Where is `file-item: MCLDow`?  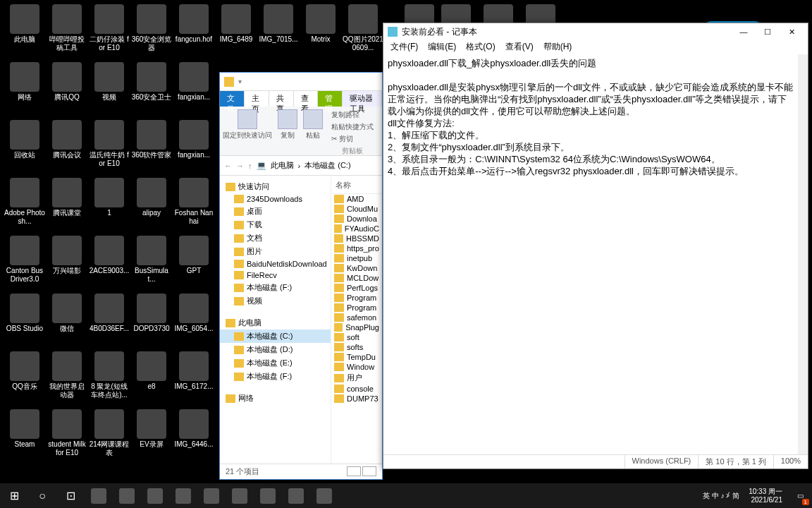 file-item: MCLDow is located at coordinates (357, 278).